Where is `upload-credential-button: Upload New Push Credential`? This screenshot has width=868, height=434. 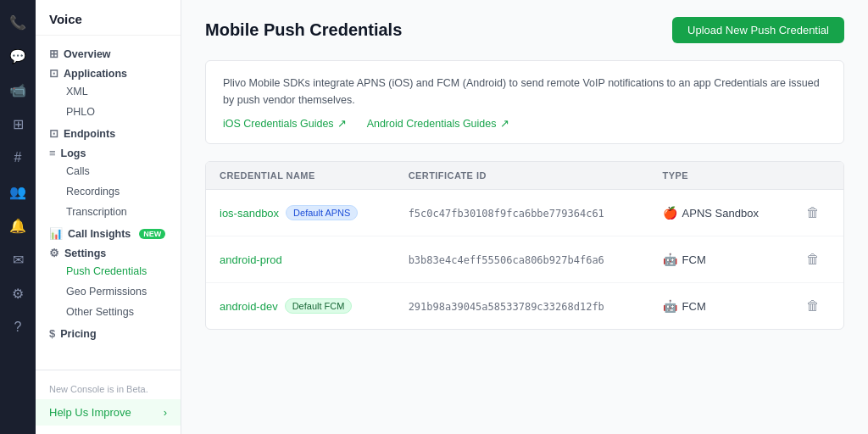
upload-credential-button: Upload New Push Credential is located at coordinates (758, 31).